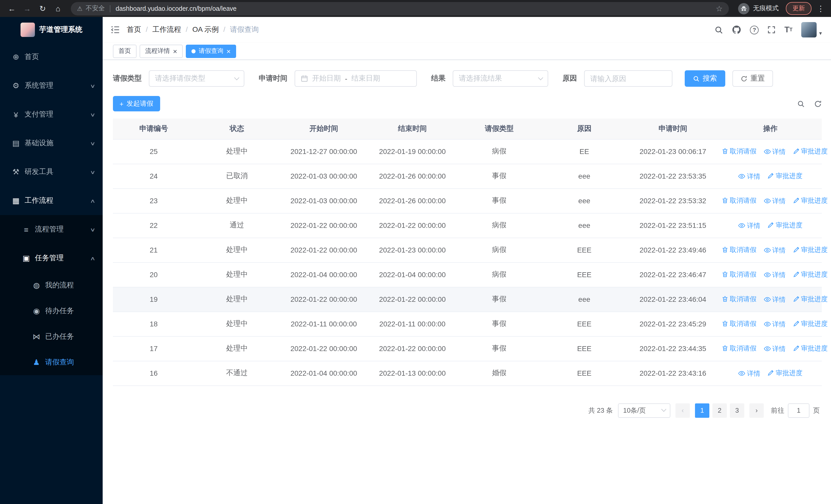 The height and width of the screenshot is (504, 831). What do you see at coordinates (51, 201) in the screenshot?
I see `sidebar-menu-item: ▦ 工作流程 ∧` at bounding box center [51, 201].